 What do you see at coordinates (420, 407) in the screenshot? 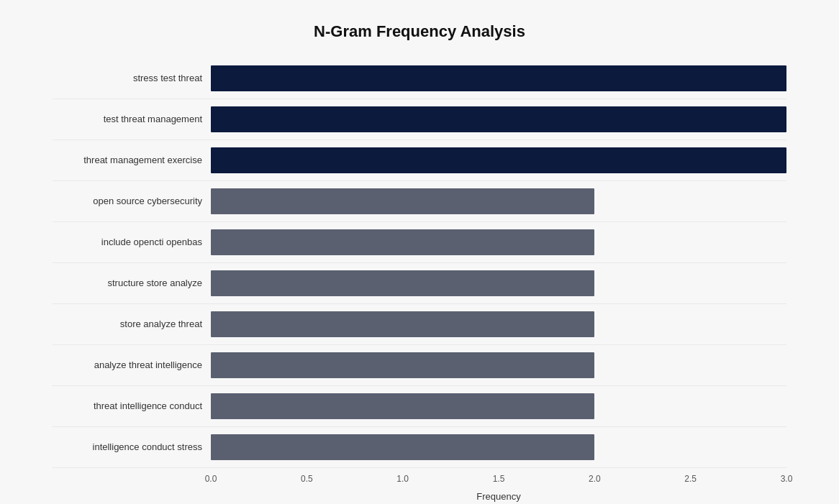
I see `bar-row: threat intelligence conduct` at bounding box center [420, 407].